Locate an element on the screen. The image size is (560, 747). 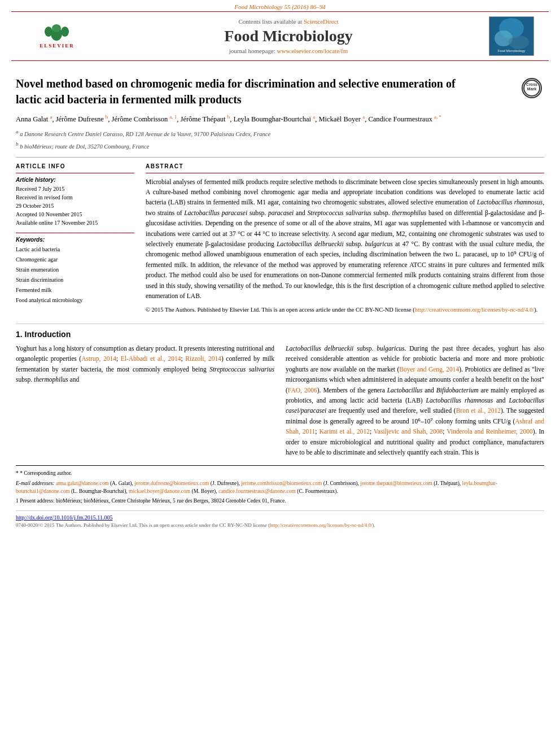
online-date: Available online 17 November 2015 is located at coordinates (75, 222).